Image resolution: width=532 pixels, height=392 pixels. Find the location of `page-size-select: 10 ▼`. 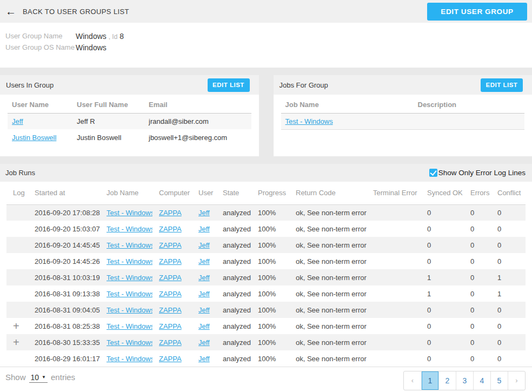

page-size-select: 10 ▼ is located at coordinates (39, 378).